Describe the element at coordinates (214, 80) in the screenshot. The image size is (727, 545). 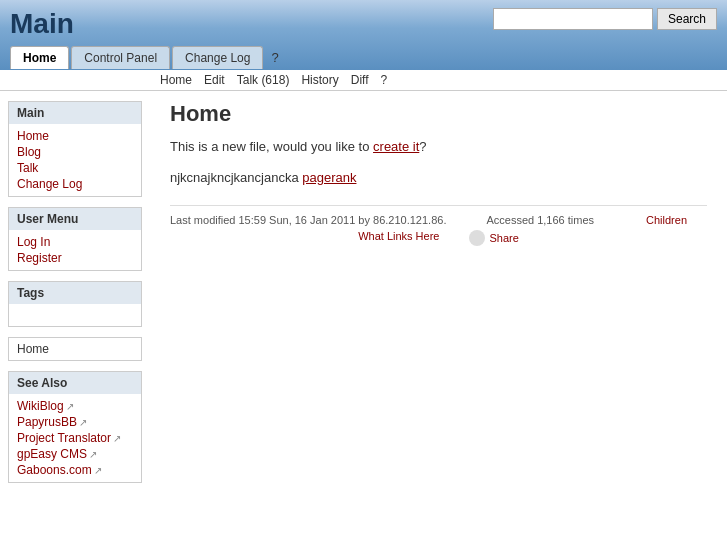
I see `subnav-edit: Edit` at that location.